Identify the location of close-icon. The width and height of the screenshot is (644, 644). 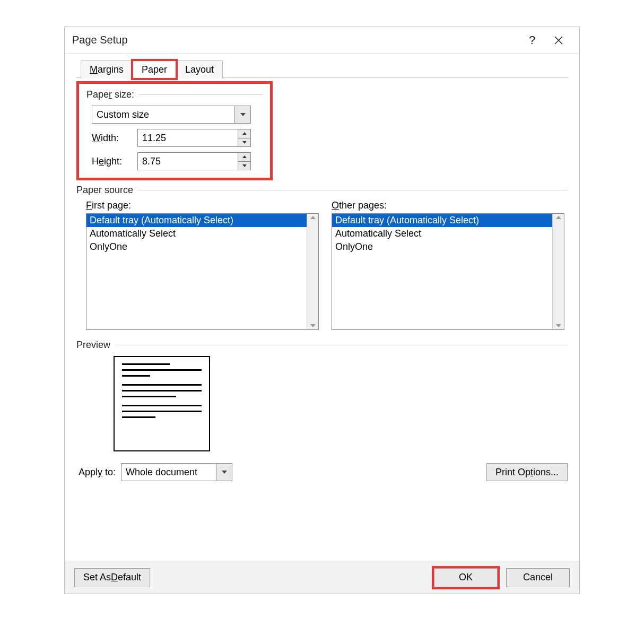
(559, 40).